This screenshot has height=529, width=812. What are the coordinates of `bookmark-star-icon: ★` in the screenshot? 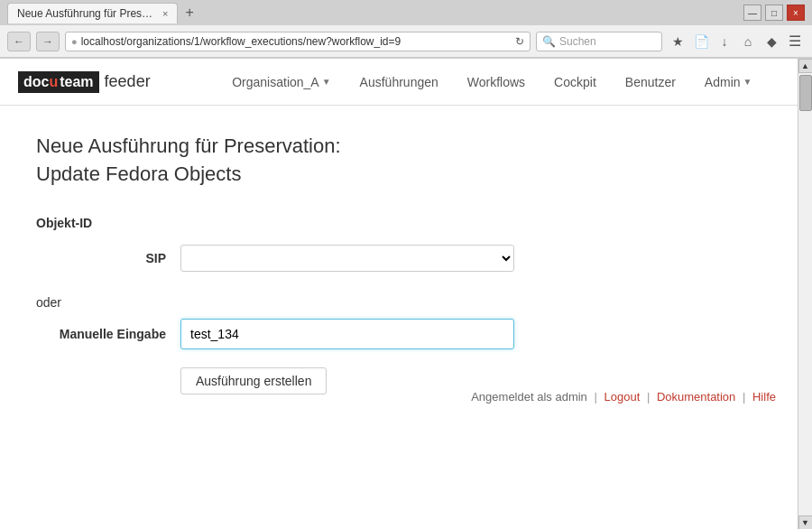 It's located at (678, 42).